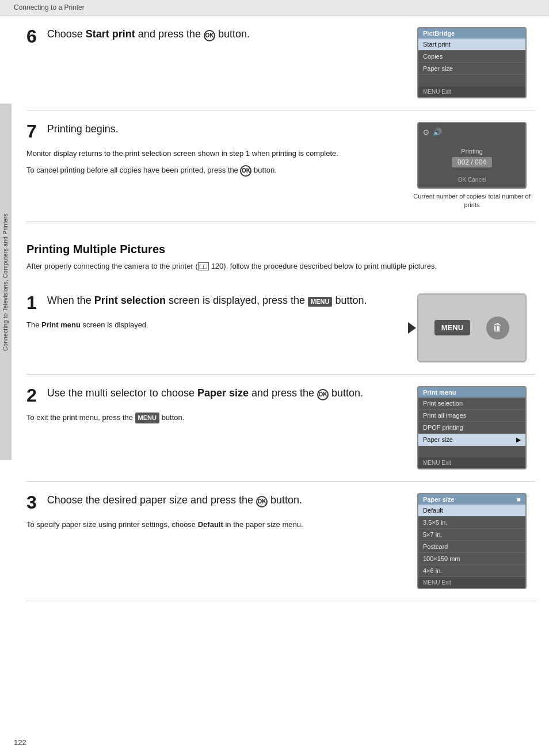  What do you see at coordinates (281, 541) in the screenshot?
I see `step-3-section: 3 Choose the desired paper size and pres…` at bounding box center [281, 541].